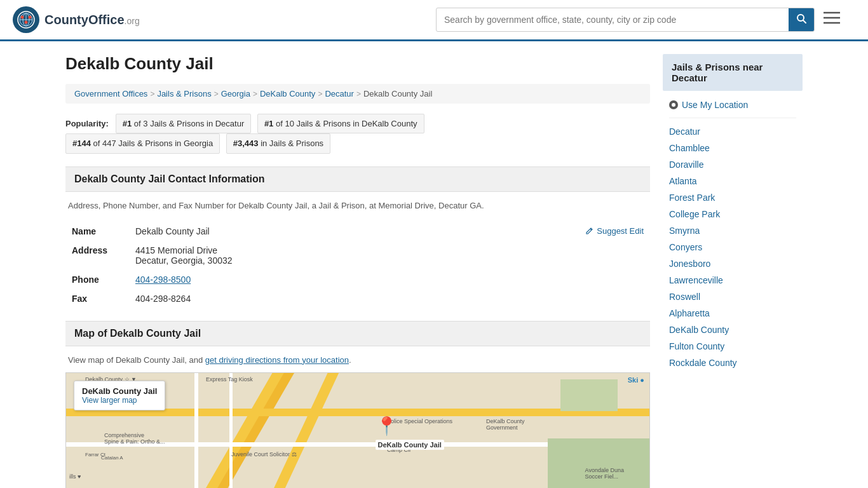 The image size is (868, 488). What do you see at coordinates (26, 20) in the screenshot?
I see `logo-icon` at bounding box center [26, 20].